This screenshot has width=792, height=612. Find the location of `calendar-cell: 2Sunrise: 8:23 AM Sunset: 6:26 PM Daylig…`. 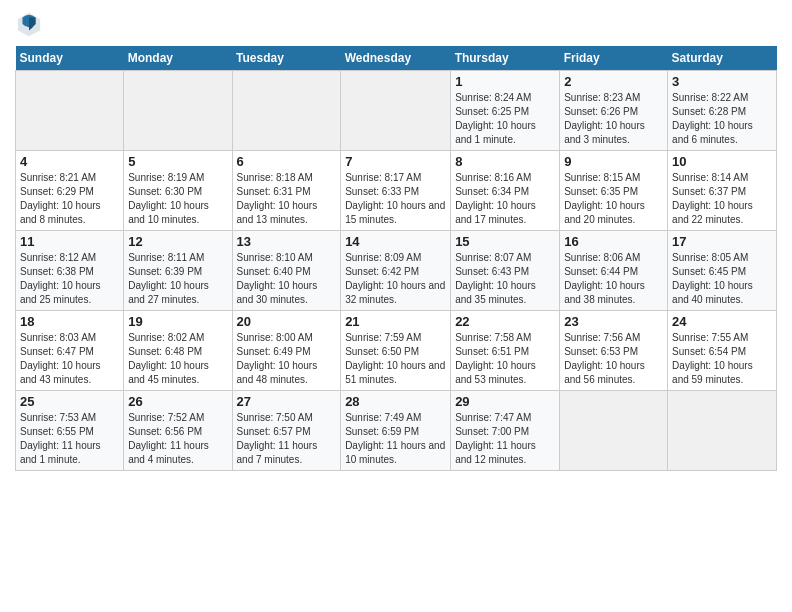

calendar-cell: 2Sunrise: 8:23 AM Sunset: 6:26 PM Daylig… is located at coordinates (614, 111).